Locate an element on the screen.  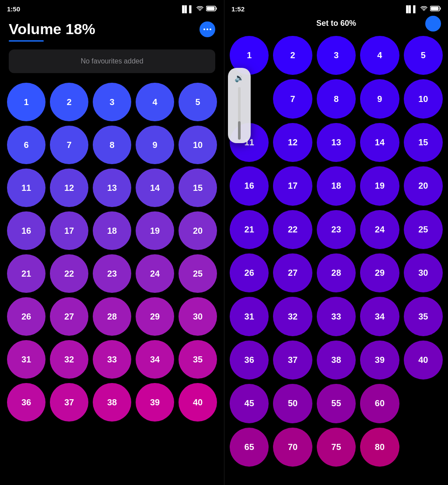
circle-15: 15 is located at coordinates (198, 188).